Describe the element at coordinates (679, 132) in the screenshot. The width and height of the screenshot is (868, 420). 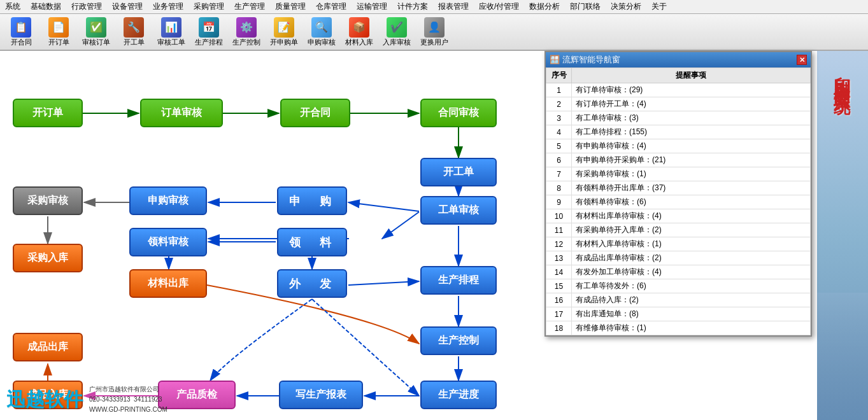
I see `nav-table-row: 4有工单待排程：(155)` at that location.